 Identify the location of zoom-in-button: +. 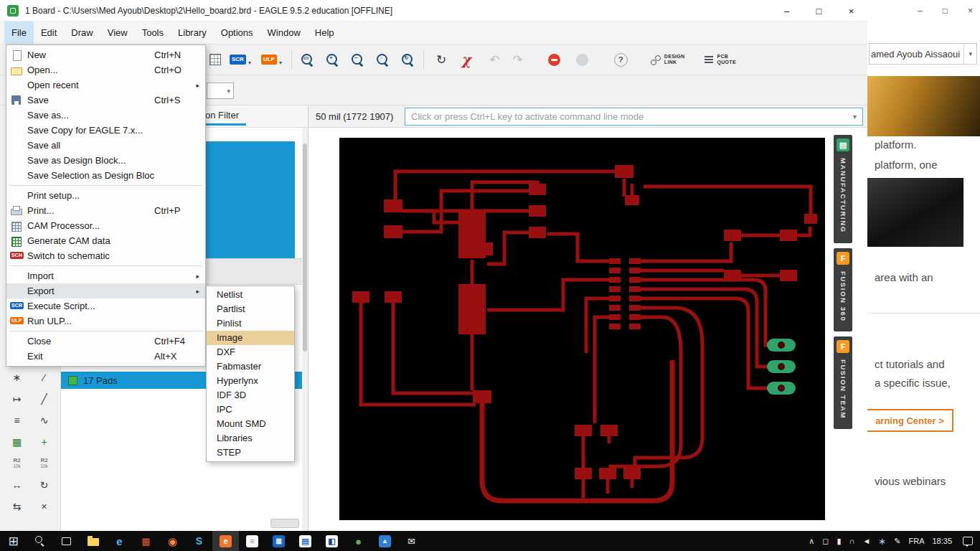
(333, 60).